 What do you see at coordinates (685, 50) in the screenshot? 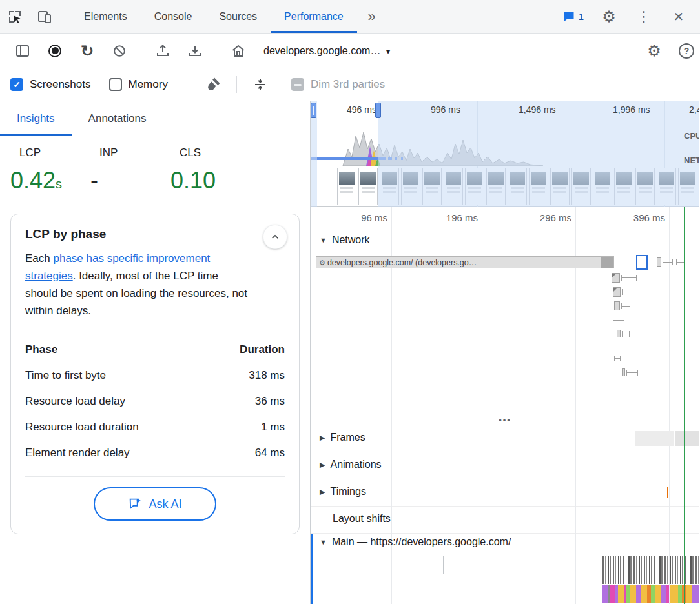
I see `help-icon: ?` at bounding box center [685, 50].